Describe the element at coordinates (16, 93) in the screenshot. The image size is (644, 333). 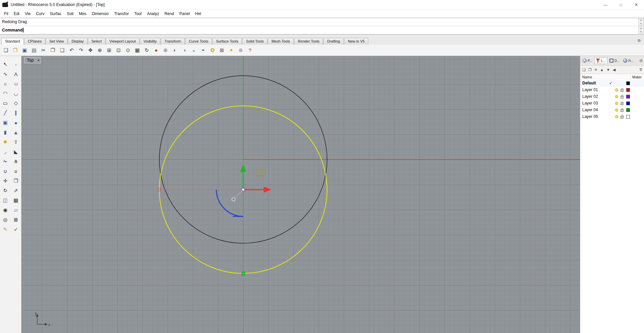
I see `sidebar-tool-curve-through-points: ◡` at that location.